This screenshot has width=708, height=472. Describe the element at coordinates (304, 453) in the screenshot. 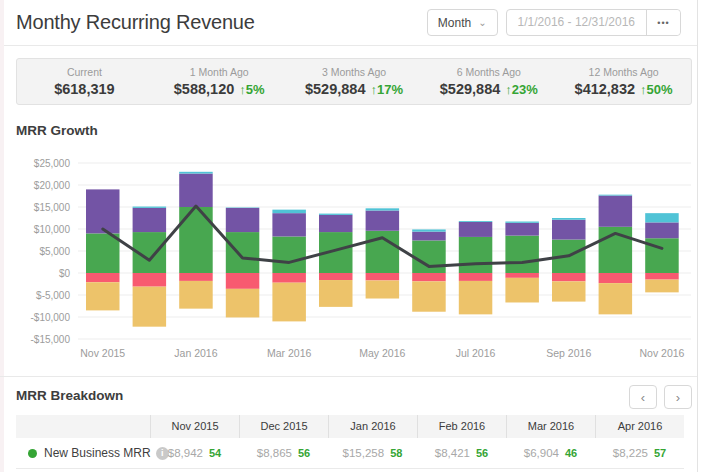

I see `cell-count: 56` at that location.